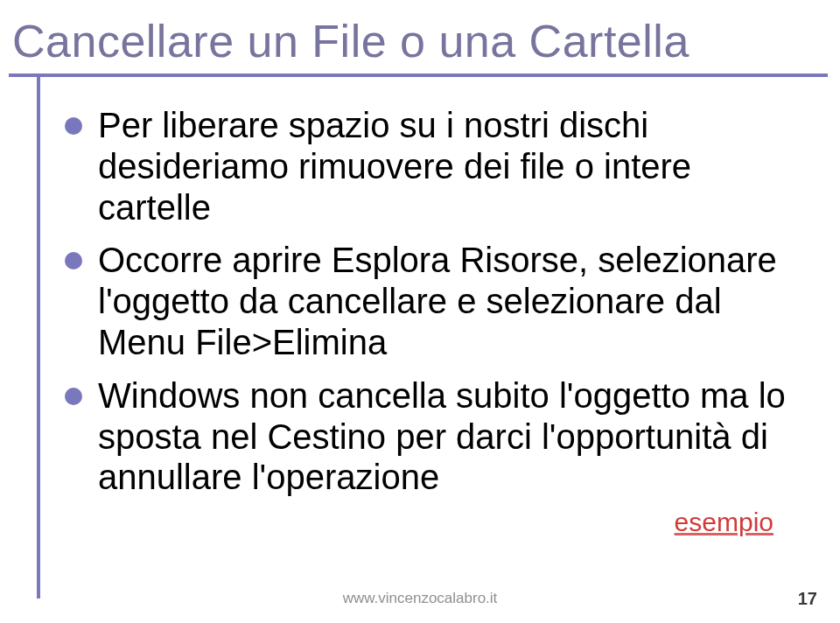  Describe the element at coordinates (38, 338) in the screenshot. I see `vertical-rule` at that location.